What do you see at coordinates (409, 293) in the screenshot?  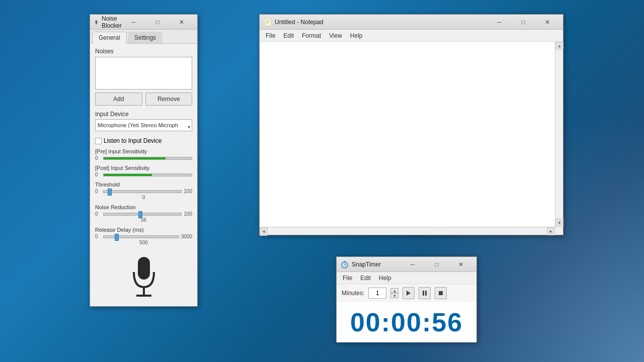 I see `play-button` at bounding box center [409, 293].